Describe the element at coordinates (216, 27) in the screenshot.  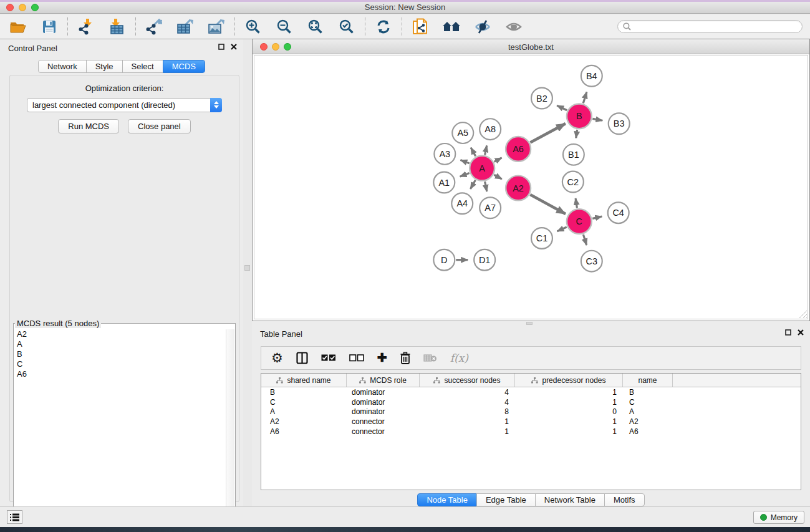
I see `export-image-icon` at that location.